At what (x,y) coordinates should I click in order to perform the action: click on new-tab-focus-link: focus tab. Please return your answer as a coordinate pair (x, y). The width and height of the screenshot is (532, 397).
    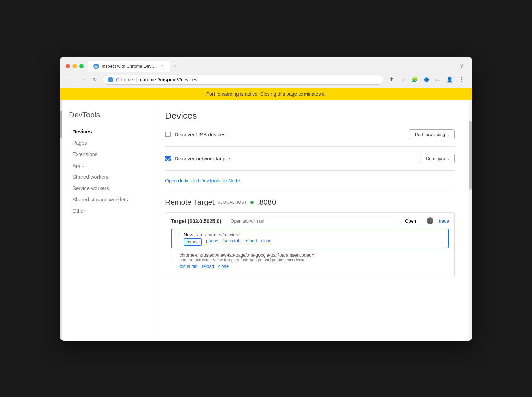
    Looking at the image, I should click on (231, 242).